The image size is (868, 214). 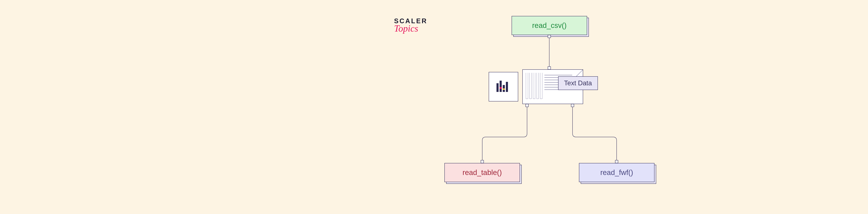 What do you see at coordinates (534, 86) in the screenshot?
I see `doc-columns-icon` at bounding box center [534, 86].